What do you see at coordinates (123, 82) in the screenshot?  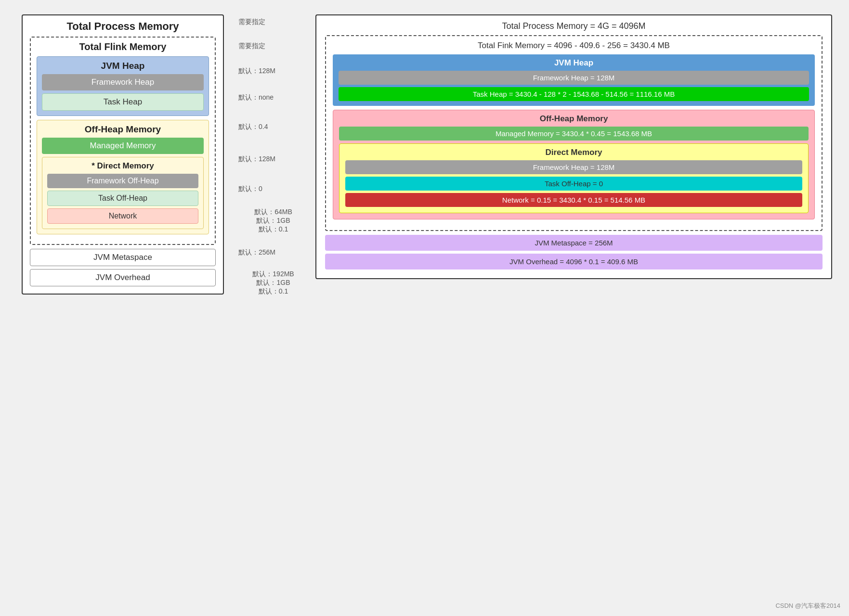 I see `framework-heap-label: Framework Heap` at bounding box center [123, 82].